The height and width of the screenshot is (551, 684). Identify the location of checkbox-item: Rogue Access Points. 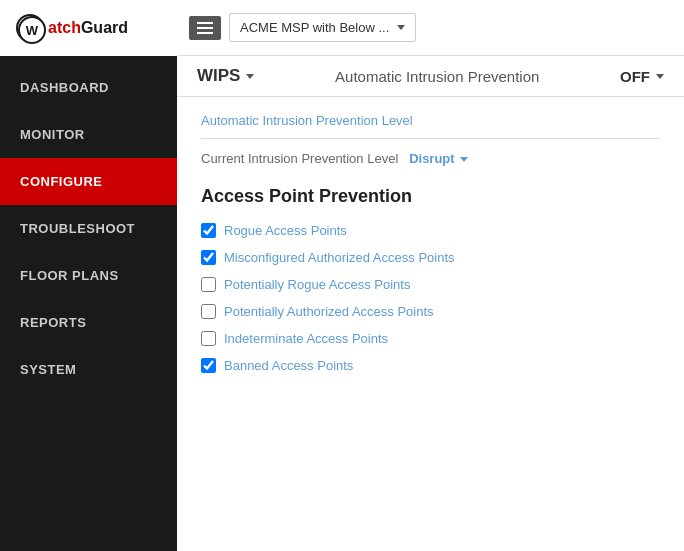
(430, 230).